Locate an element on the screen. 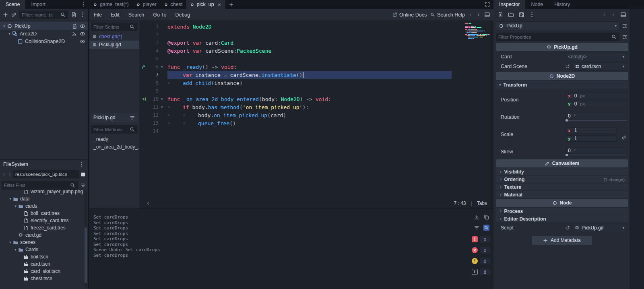 This screenshot has height=289, width=644. fs-item-data: ▾data is located at coordinates (42, 199).